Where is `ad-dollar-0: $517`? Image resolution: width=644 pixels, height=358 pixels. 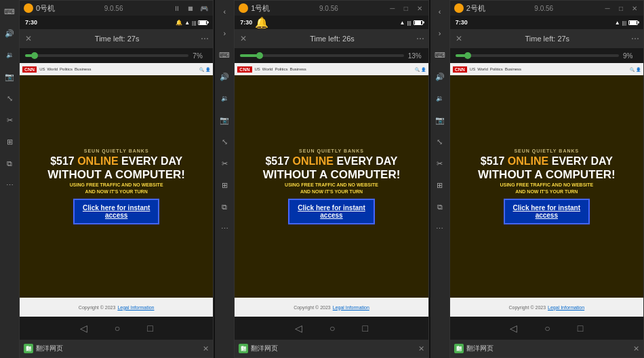 ad-dollar-0: $517 is located at coordinates (64, 161).